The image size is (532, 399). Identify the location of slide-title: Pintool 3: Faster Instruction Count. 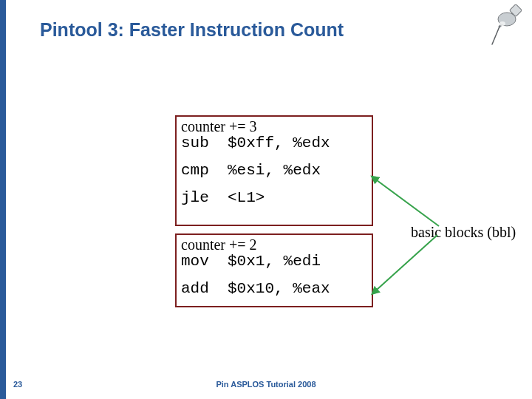
(192, 30).